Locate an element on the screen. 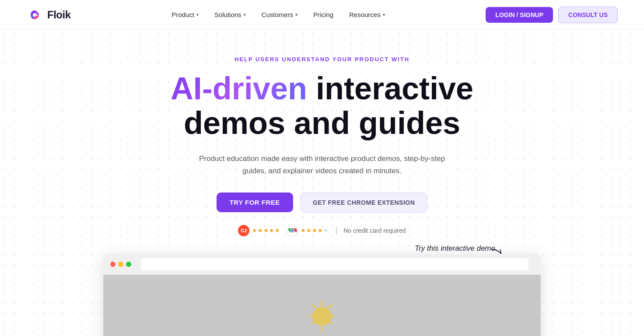 The image size is (644, 336). chrome-icon is located at coordinates (292, 231).